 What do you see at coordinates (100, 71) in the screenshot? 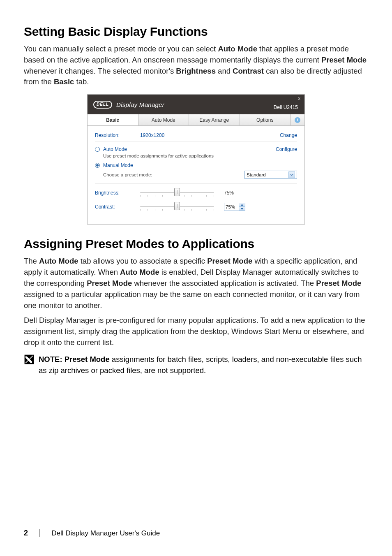
I see `text: whenever it changes. The selected monito…` at bounding box center [100, 71].